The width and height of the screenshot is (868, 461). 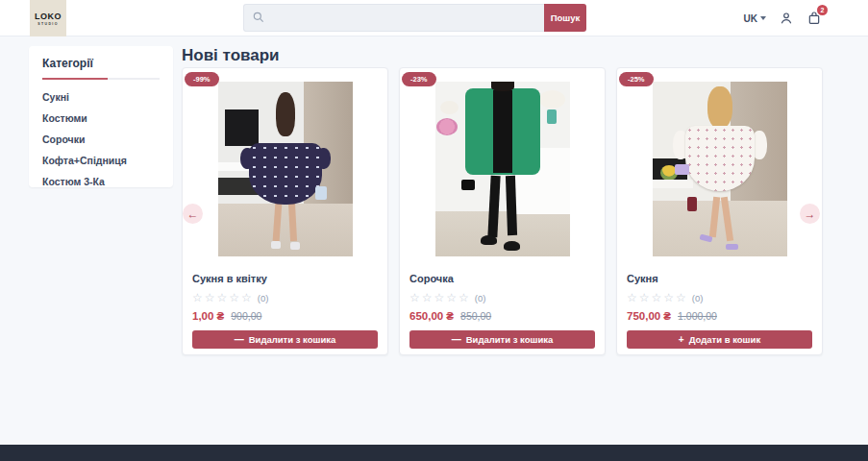 I want to click on logo-subtext: STUDIO, so click(x=48, y=24).